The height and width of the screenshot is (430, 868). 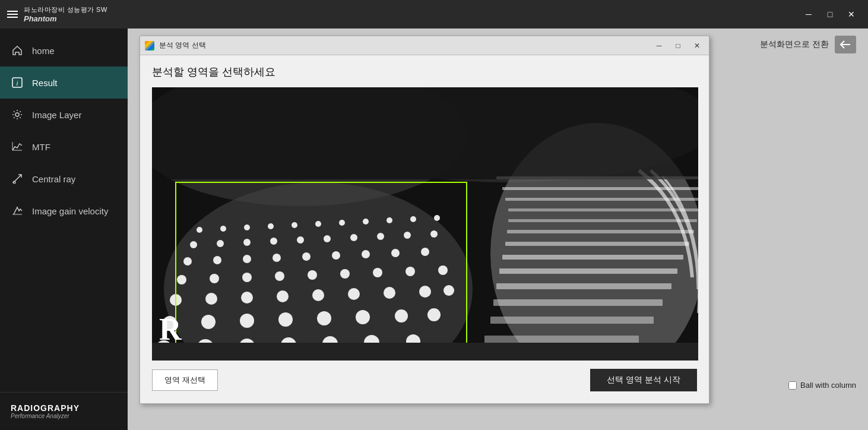 What do you see at coordinates (64, 14) in the screenshot?
I see `sidebar-header: 파노라마장비 성능평가 SW Phantom` at bounding box center [64, 14].